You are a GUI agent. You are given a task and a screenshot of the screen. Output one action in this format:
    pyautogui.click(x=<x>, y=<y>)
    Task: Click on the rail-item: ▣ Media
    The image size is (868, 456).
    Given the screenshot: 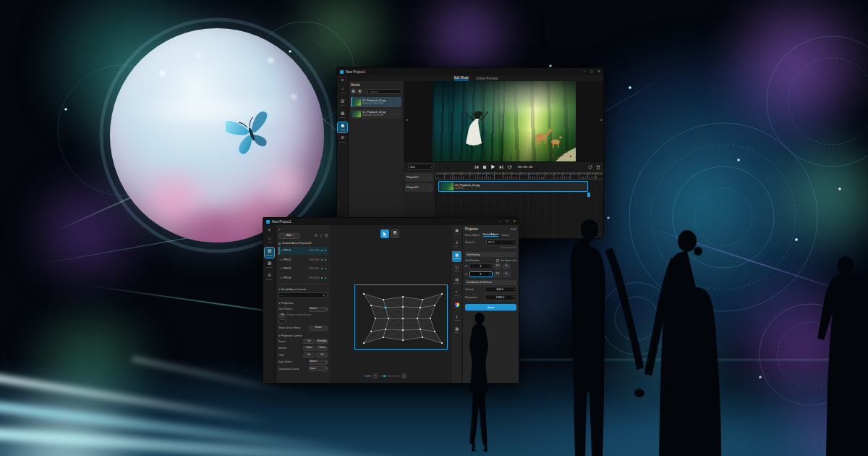 What is the action you would take?
    pyautogui.click(x=343, y=127)
    